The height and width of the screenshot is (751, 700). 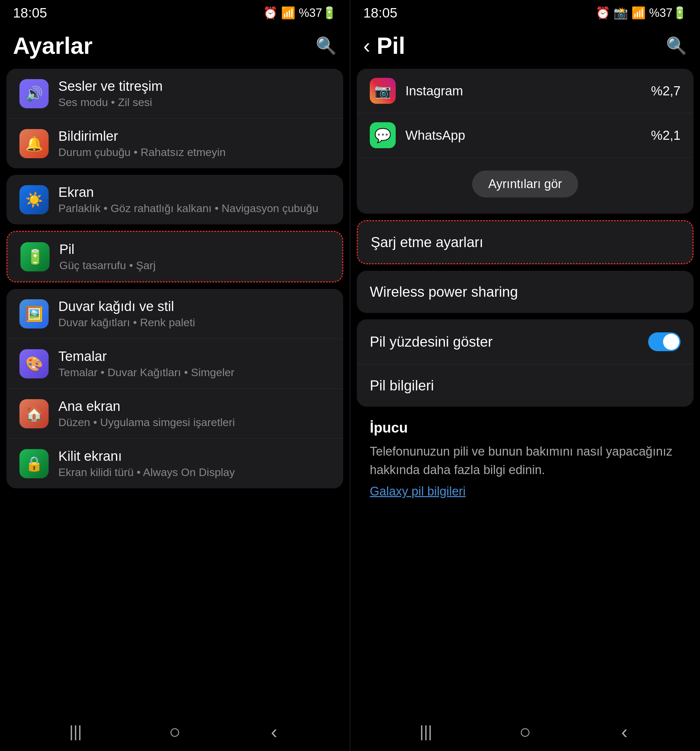 What do you see at coordinates (175, 199) in the screenshot?
I see `card-display: ☀️ Ekran Parlaklık • Göz rahatlığı kalka…` at bounding box center [175, 199].